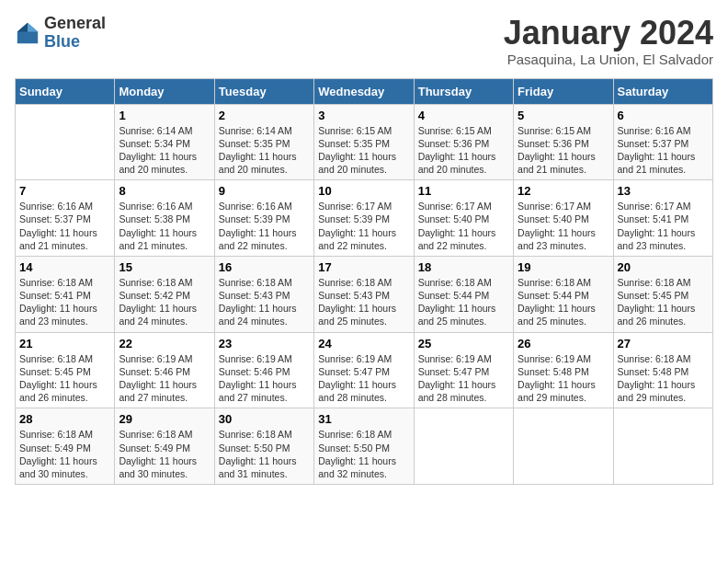  What do you see at coordinates (64, 344) in the screenshot?
I see `day-number: 21` at bounding box center [64, 344].